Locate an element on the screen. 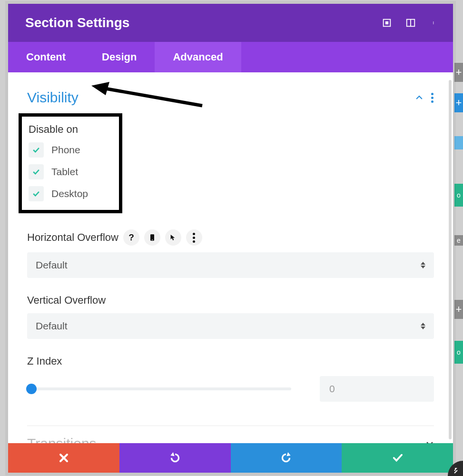 This screenshot has height=476, width=463. close-icon is located at coordinates (64, 458).